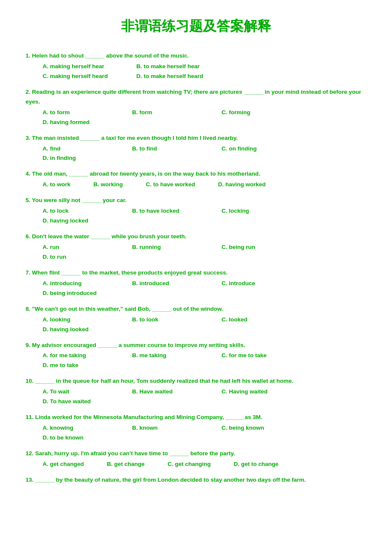 The height and width of the screenshot is (555, 392). What do you see at coordinates (196, 397) in the screenshot?
I see `options-row-10: A. To waitB. Have waitedC. Having waited…` at bounding box center [196, 397].